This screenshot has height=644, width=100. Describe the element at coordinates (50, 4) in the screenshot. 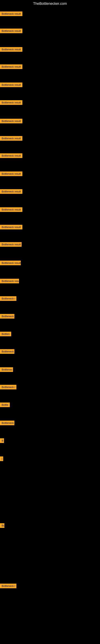

I see `site-title: TheBottlenecker.com` at that location.